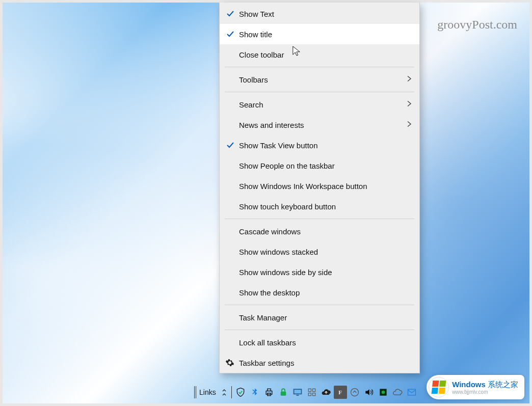  I want to click on menu-item-label: Lock all taskbars, so click(268, 342).